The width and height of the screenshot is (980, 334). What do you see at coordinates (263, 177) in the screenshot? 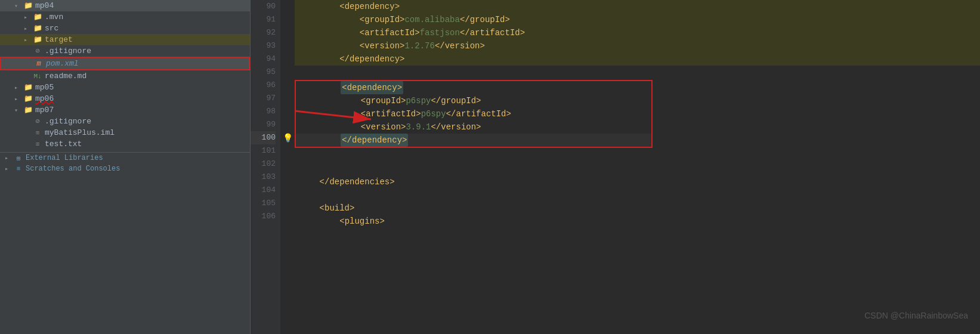
I see `ln-103: 103` at bounding box center [263, 177].